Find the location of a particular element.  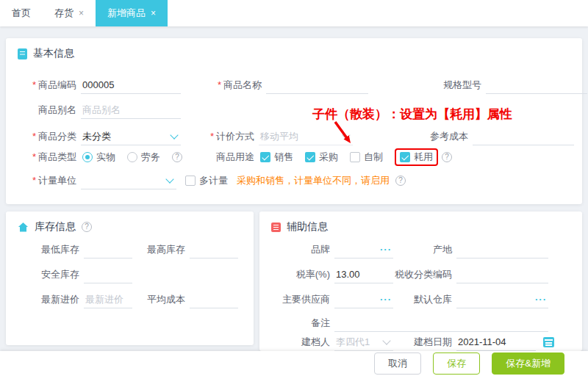

creator-label: 建档人 is located at coordinates (295, 342).